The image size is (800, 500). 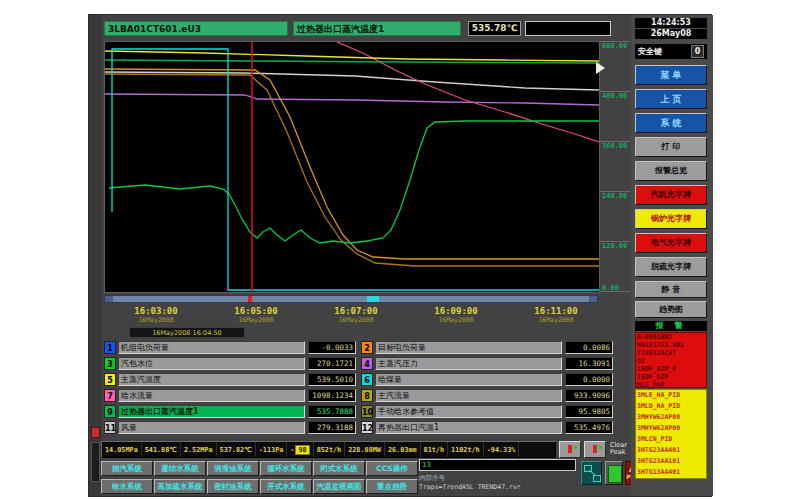 What do you see at coordinates (671, 123) in the screenshot?
I see `sidebar-button-3: 系 统` at bounding box center [671, 123].